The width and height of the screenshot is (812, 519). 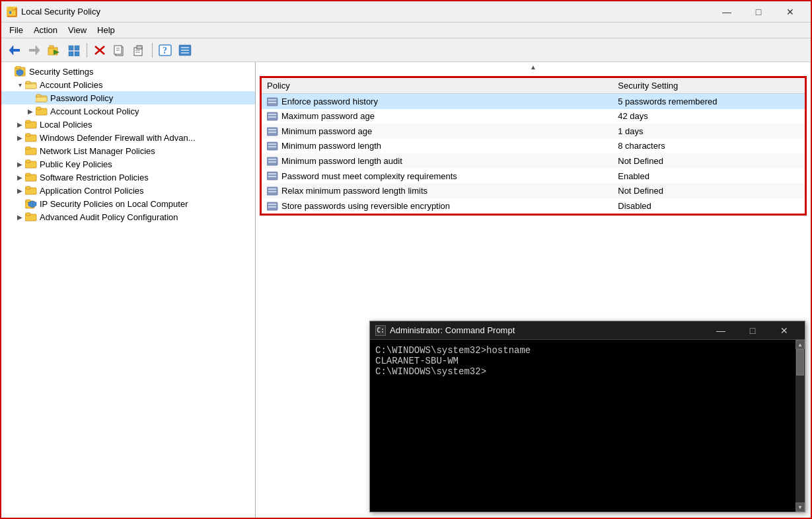 What do you see at coordinates (20, 124) in the screenshot?
I see `expander-local-policies: ▶` at bounding box center [20, 124].